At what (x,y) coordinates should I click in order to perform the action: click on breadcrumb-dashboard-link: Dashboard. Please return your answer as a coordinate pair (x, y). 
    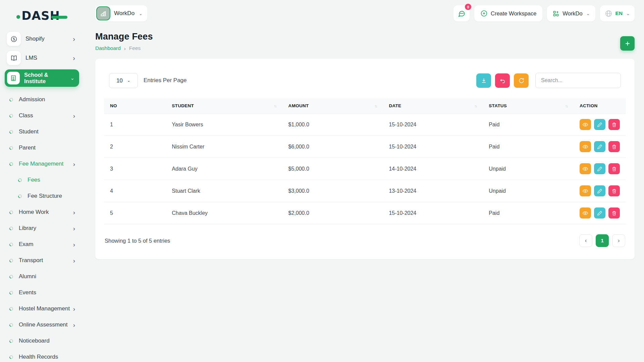
    Looking at the image, I should click on (108, 48).